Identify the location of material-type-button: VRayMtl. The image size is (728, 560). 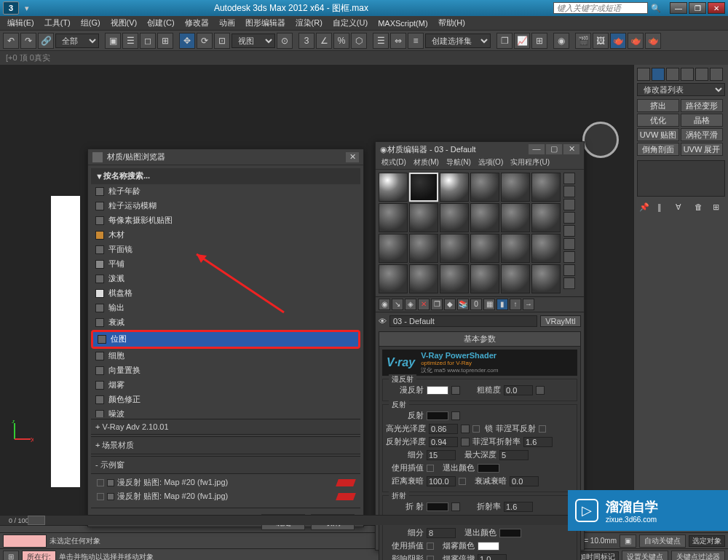
(561, 321).